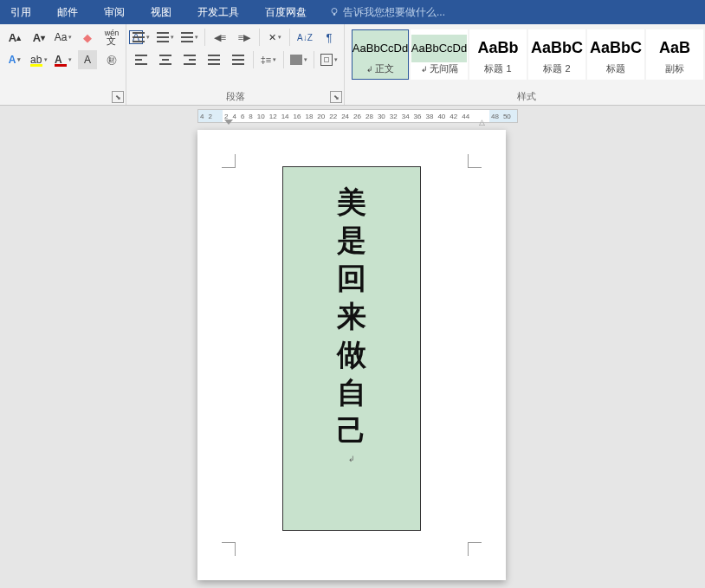 Image resolution: width=705 pixels, height=588 pixels. Describe the element at coordinates (525, 64) in the screenshot. I see `group-styles: AaBbCcDd ↲正文 AaBbCcDd ↲无间隔 AaBb 标题 1 AaB…` at that location.